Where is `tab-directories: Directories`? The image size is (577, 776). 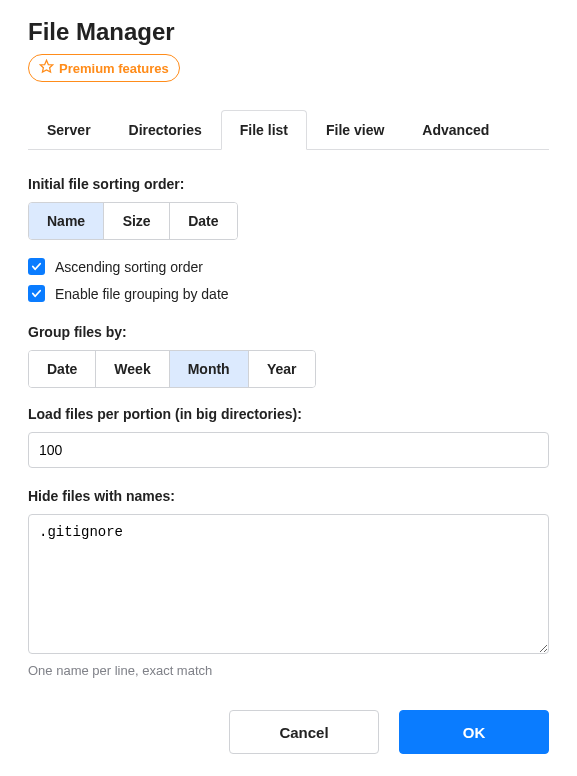 tab-directories: Directories is located at coordinates (166, 130).